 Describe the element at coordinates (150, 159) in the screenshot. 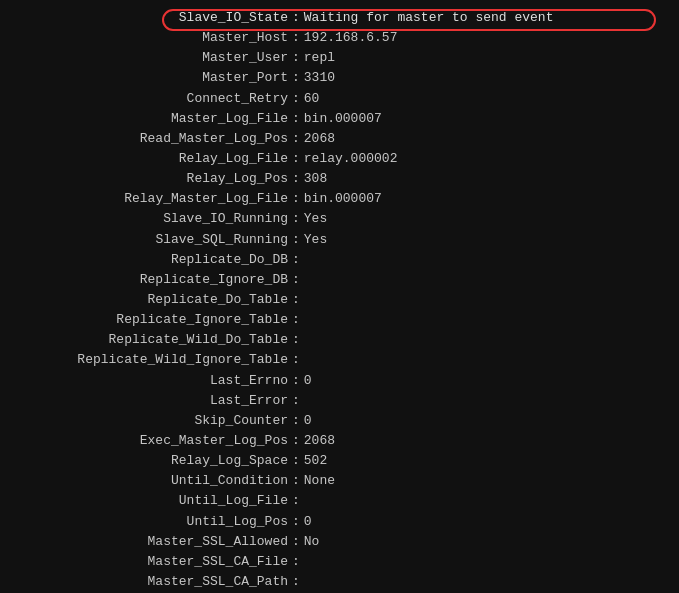

I see `row-key: Relay_Log_File` at that location.